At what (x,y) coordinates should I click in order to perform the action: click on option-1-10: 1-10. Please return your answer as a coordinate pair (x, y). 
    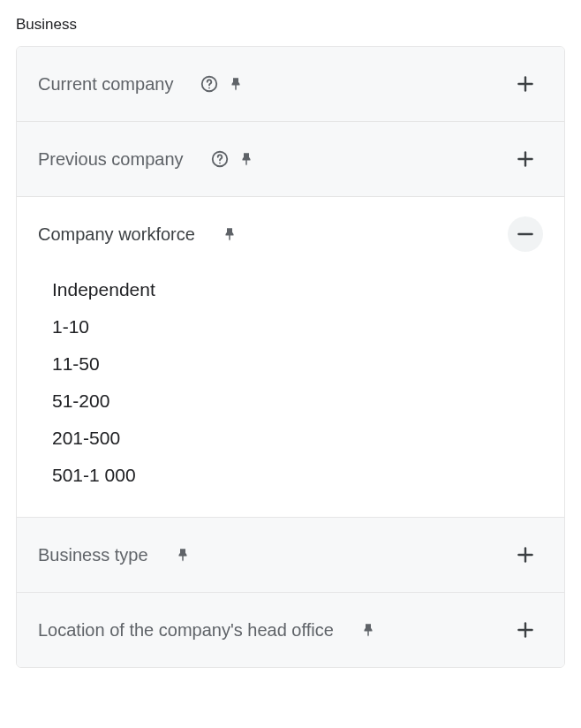
    Looking at the image, I should click on (295, 327).